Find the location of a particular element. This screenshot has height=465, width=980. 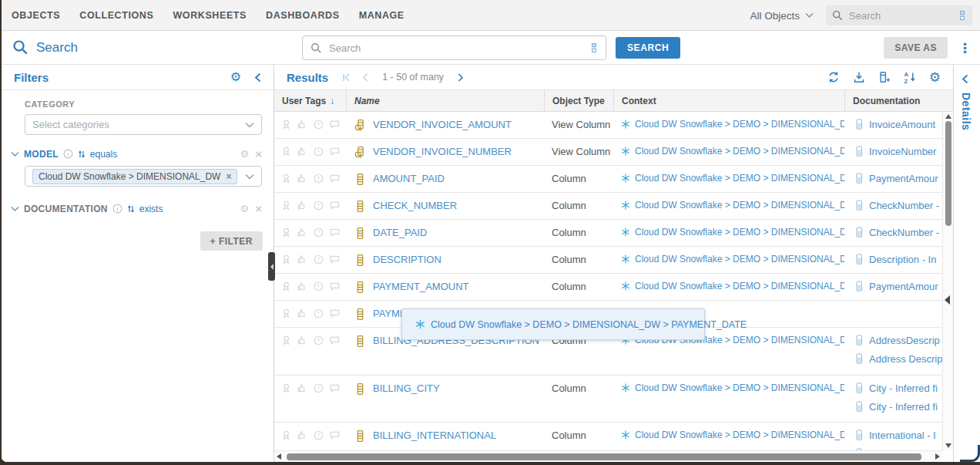

add-column-icon is located at coordinates (884, 77).